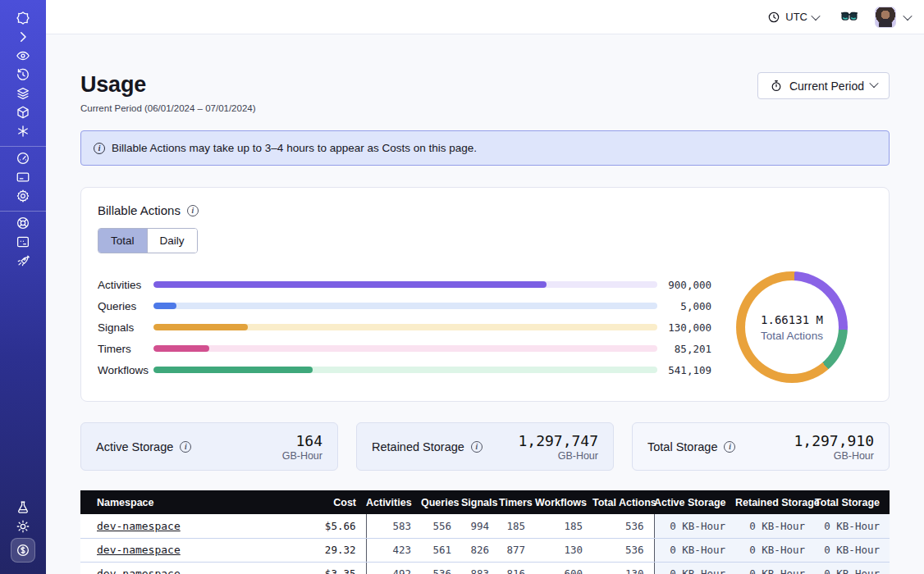  I want to click on bar-label: Timers, so click(126, 349).